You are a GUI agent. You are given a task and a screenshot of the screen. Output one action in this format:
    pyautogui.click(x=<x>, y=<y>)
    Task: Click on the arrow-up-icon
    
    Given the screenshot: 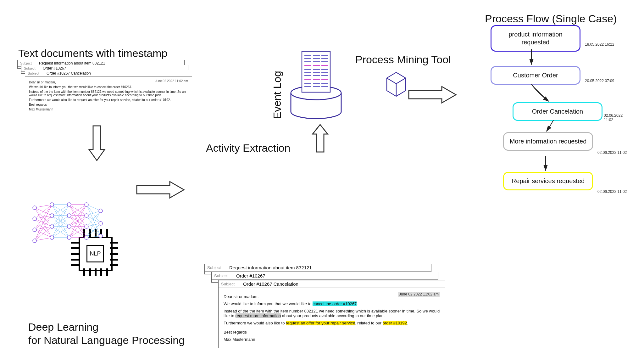 What is the action you would take?
    pyautogui.click(x=320, y=138)
    